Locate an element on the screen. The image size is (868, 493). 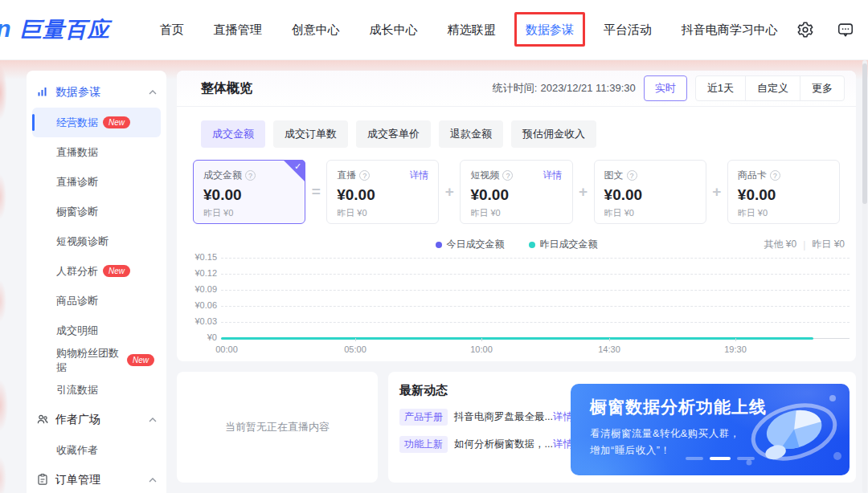
tab-order-count: 成交订单数 is located at coordinates (310, 134).